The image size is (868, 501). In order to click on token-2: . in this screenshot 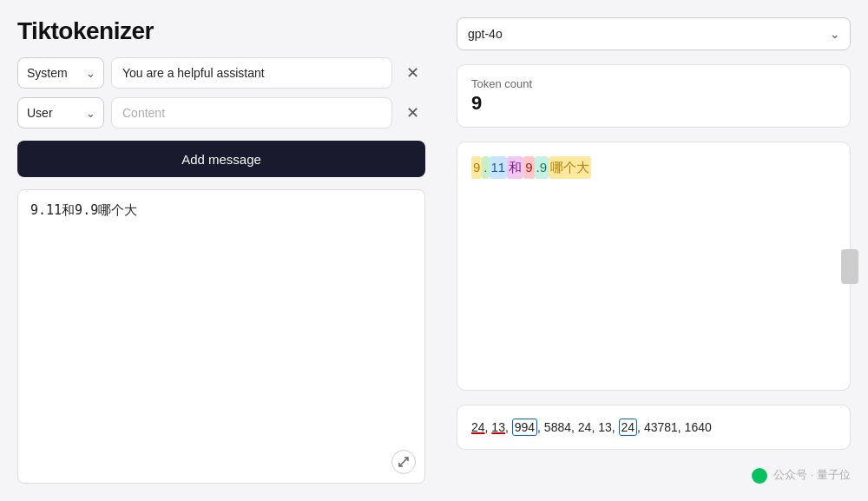, I will do `click(485, 168)`.